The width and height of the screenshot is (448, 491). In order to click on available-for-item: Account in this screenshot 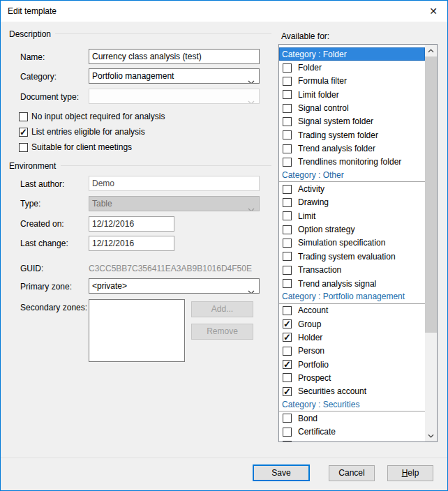, I will do `click(352, 311)`.